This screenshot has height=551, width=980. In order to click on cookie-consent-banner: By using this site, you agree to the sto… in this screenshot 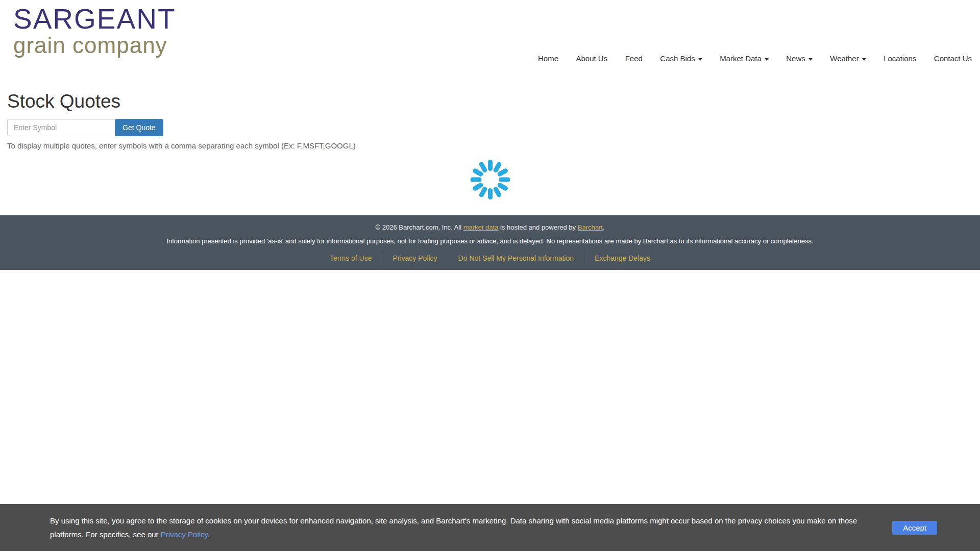, I will do `click(490, 528)`.